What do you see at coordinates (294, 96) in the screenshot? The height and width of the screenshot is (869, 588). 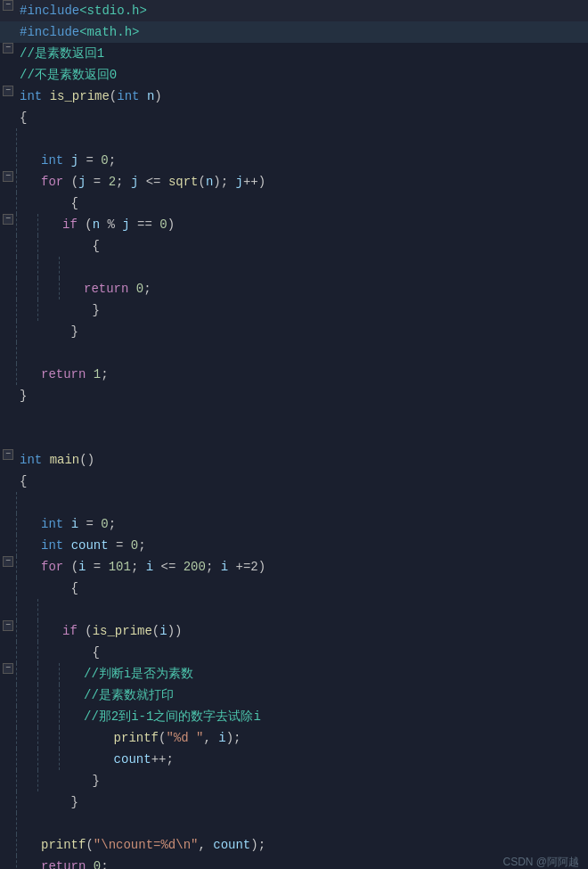 I see `code-line: −int is_prime(int n)` at bounding box center [294, 96].